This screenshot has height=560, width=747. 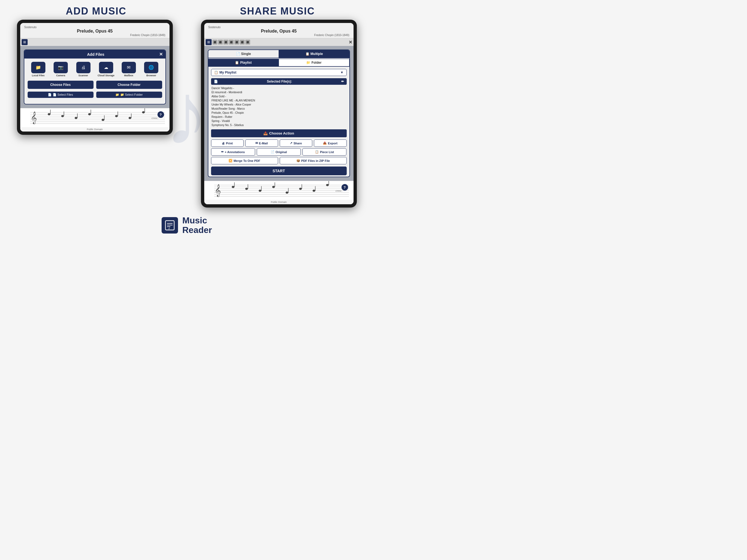 What do you see at coordinates (95, 42) in the screenshot?
I see `toolbar-left: ⊞` at bounding box center [95, 42].